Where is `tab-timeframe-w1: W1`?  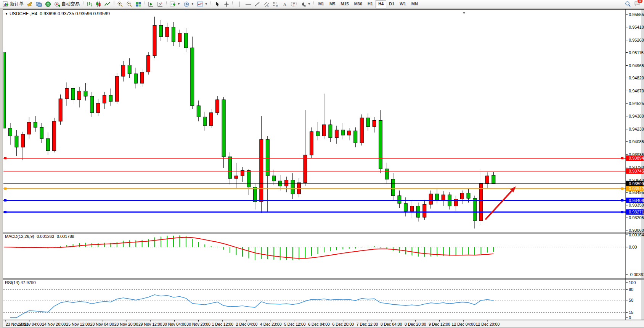 tab-timeframe-w1: W1 is located at coordinates (403, 4).